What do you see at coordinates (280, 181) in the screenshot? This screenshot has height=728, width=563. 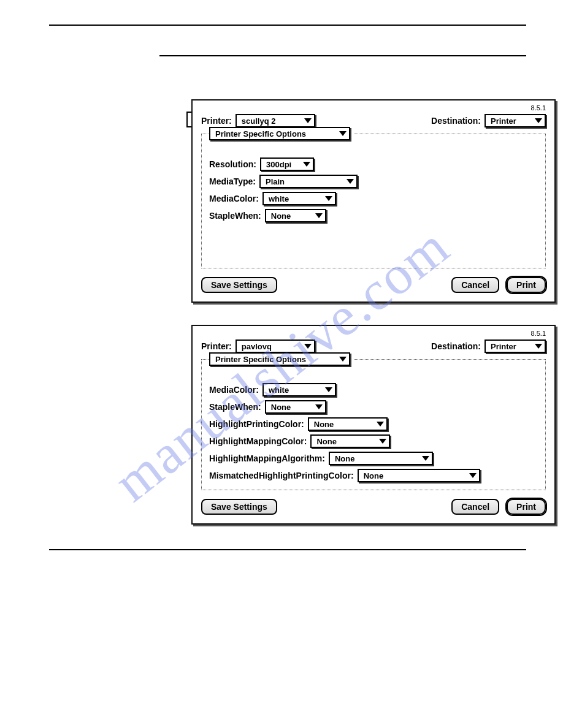 I see `option-value: Plain` at bounding box center [280, 181].